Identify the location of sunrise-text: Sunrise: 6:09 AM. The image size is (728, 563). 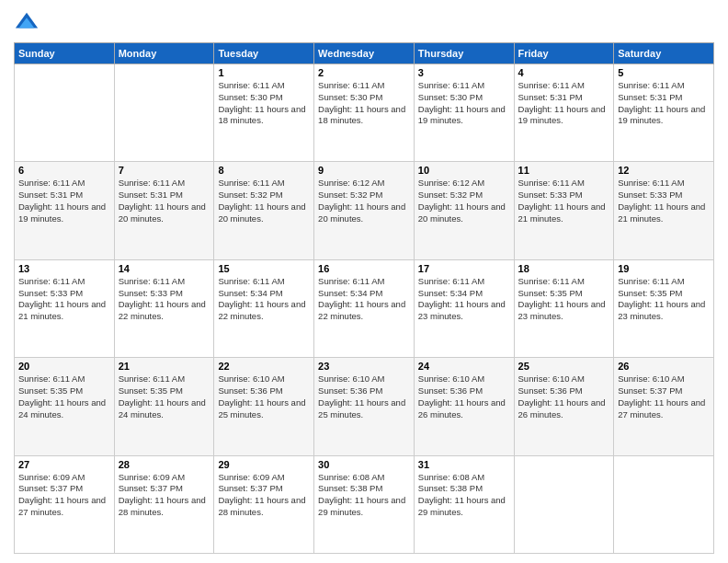
(51, 477).